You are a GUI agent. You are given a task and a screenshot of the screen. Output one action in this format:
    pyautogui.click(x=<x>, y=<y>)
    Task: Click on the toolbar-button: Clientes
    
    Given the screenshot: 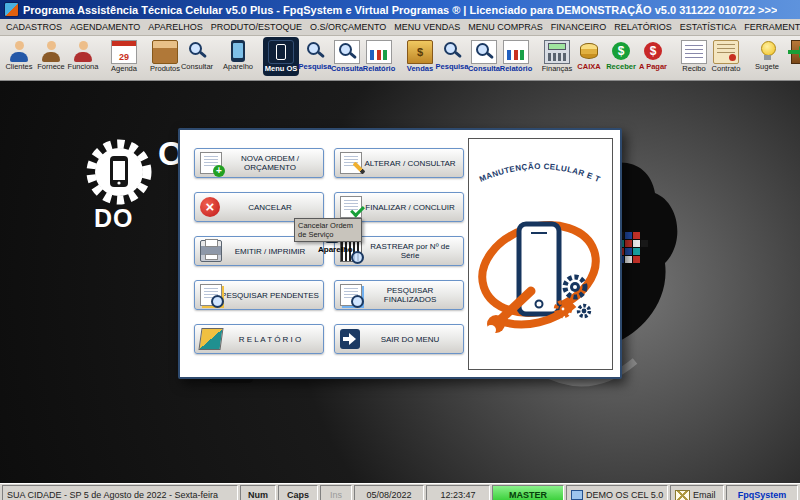 What is the action you would take?
    pyautogui.click(x=19, y=56)
    